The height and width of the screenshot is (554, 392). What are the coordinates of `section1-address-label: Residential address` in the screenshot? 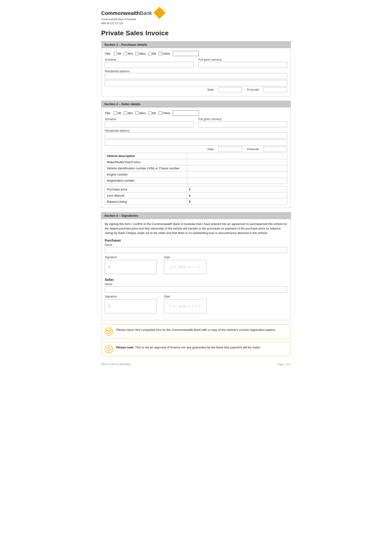 It's located at (117, 71).